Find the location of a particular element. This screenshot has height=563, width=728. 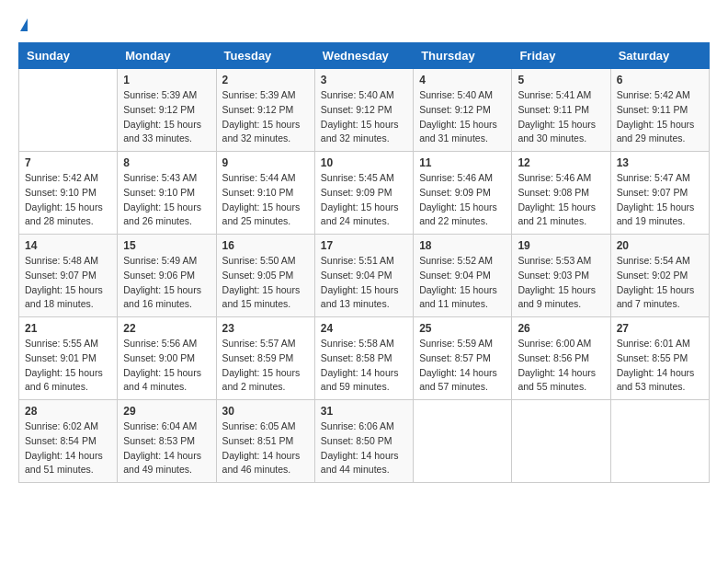

calendar-header-cell: Thursday is located at coordinates (463, 56).